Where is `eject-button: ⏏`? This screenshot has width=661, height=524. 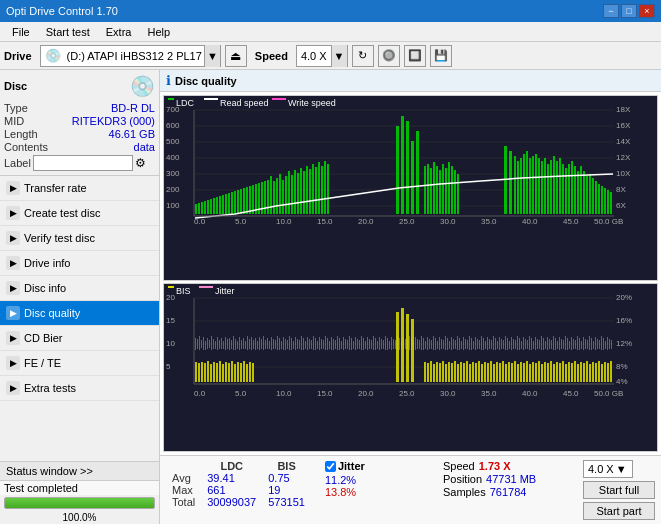 eject-button: ⏏ is located at coordinates (236, 56).